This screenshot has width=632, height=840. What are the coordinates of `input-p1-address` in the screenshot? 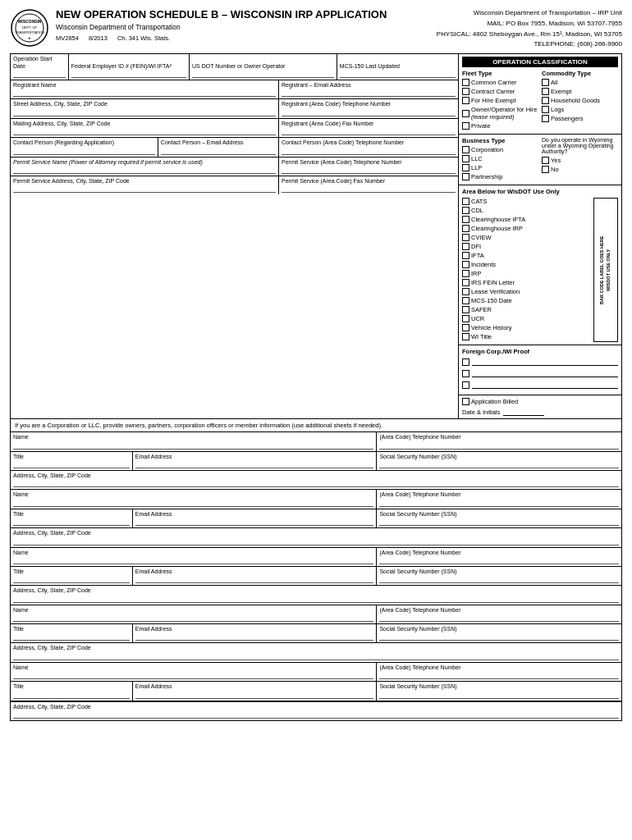 It's located at (316, 483).